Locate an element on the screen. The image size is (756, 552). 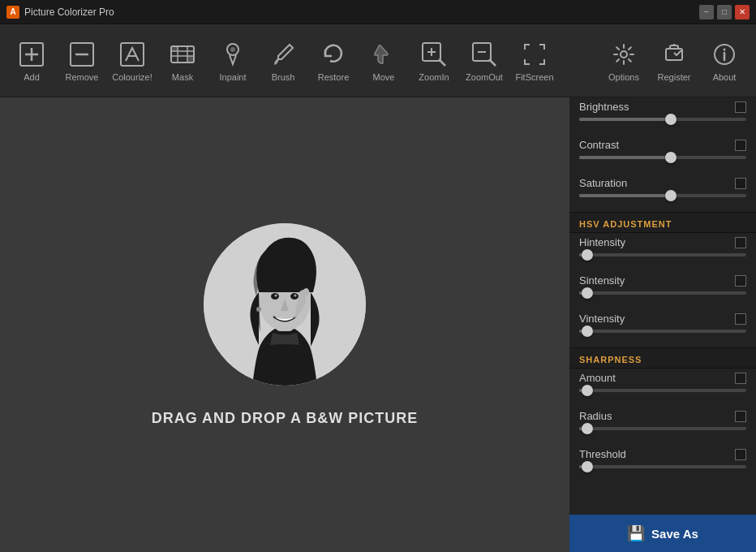
tool-restore-label: Restore is located at coordinates (334, 77).